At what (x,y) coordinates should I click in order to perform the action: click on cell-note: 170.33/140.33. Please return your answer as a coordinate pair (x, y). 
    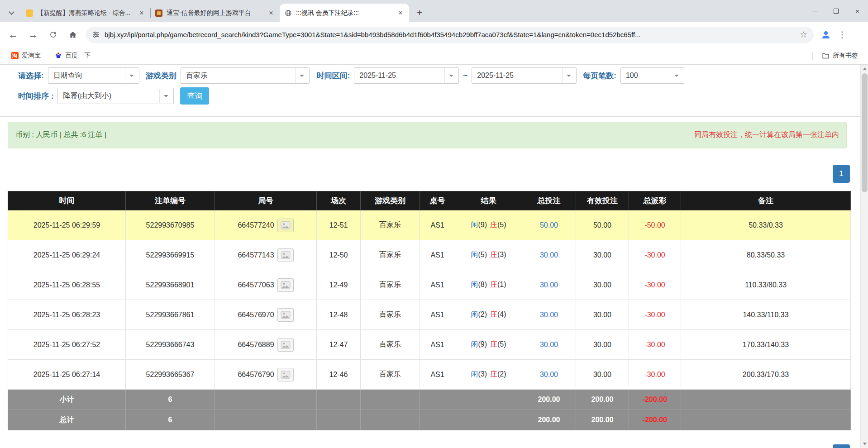
    Looking at the image, I should click on (766, 345).